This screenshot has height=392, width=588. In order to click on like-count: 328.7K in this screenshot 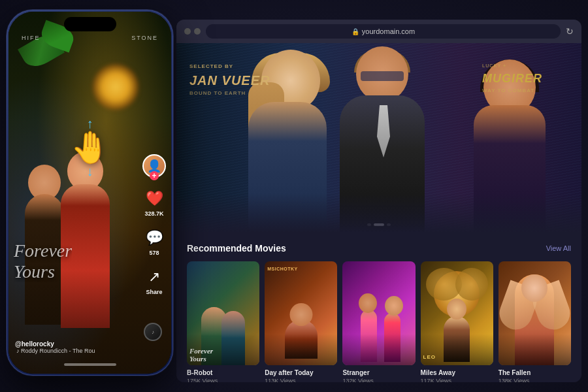, I will do `click(154, 214)`.